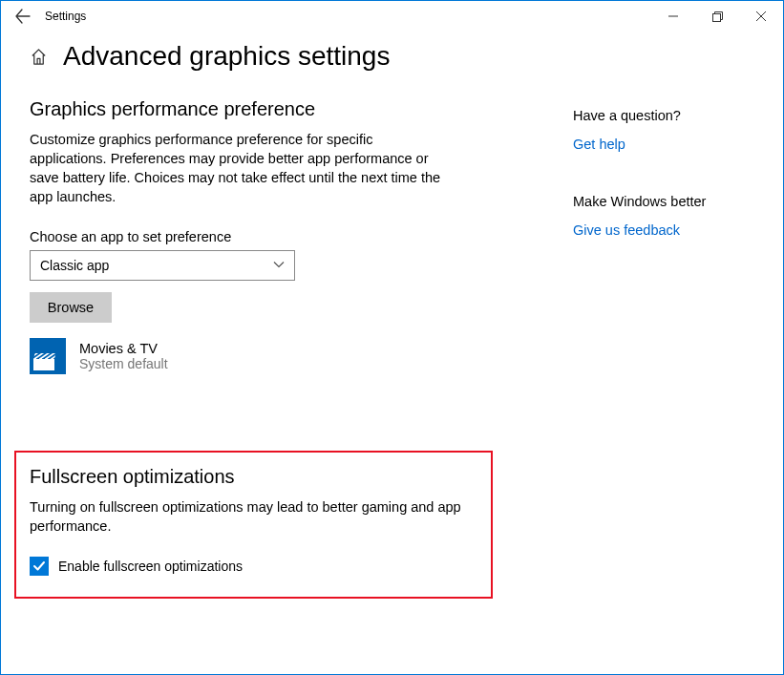  I want to click on maximize-icon, so click(718, 17).